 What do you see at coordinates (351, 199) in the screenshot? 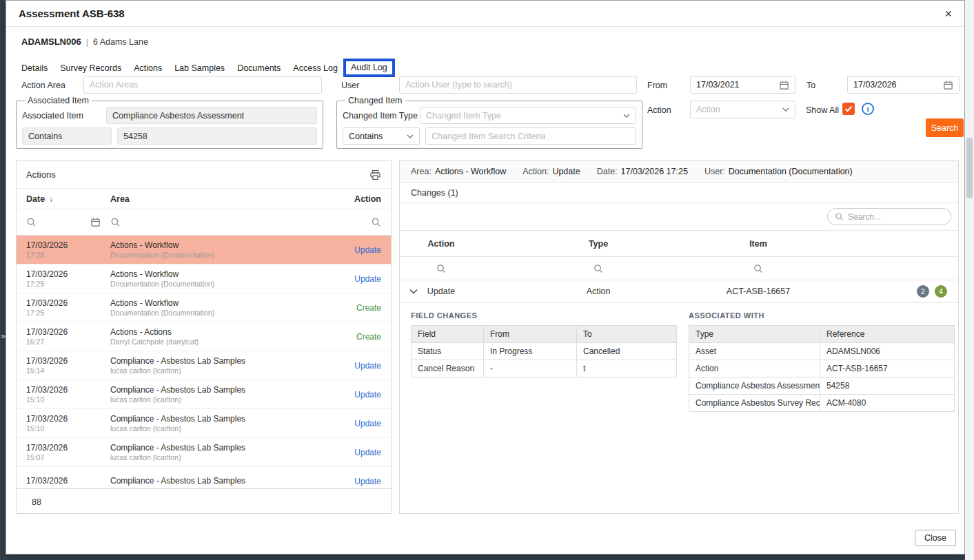
I see `column-header-action: Action` at bounding box center [351, 199].